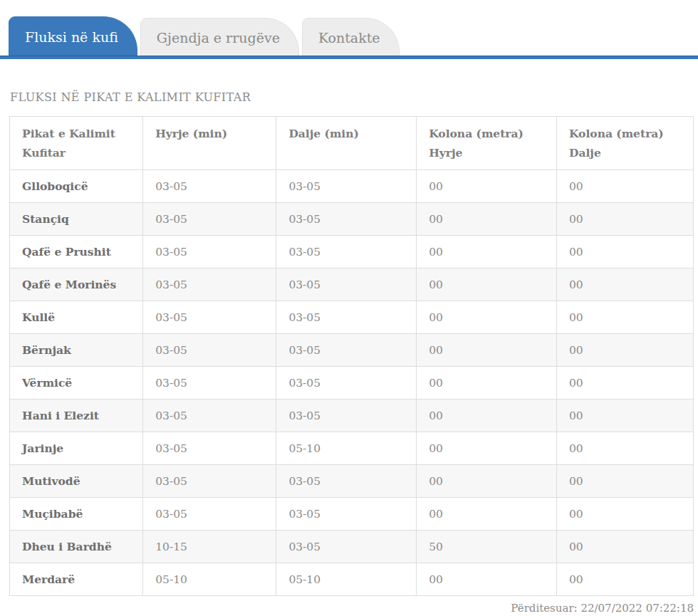 The image size is (698, 616). What do you see at coordinates (352, 285) in the screenshot?
I see `table-row: Qafë e Morinës03-0503-050000` at bounding box center [352, 285].